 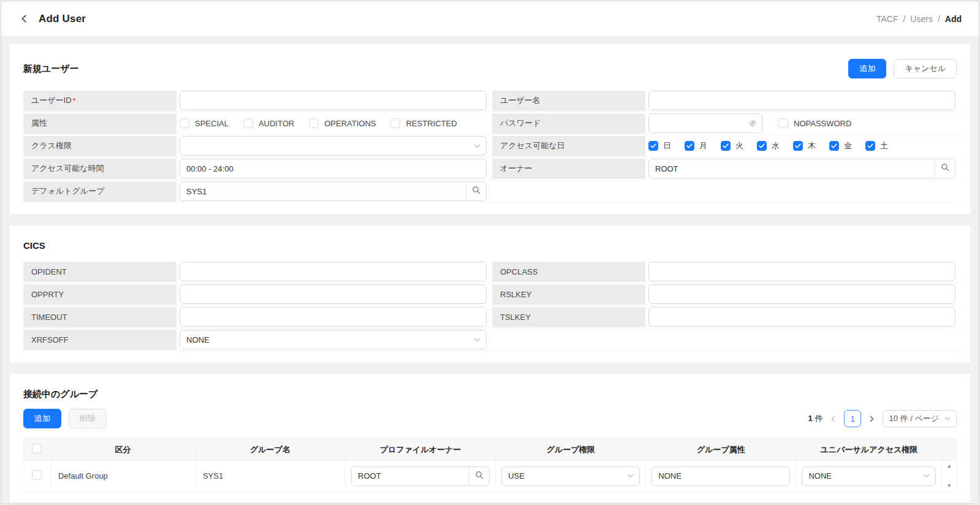 I want to click on day-tue-checkbox, so click(x=726, y=146).